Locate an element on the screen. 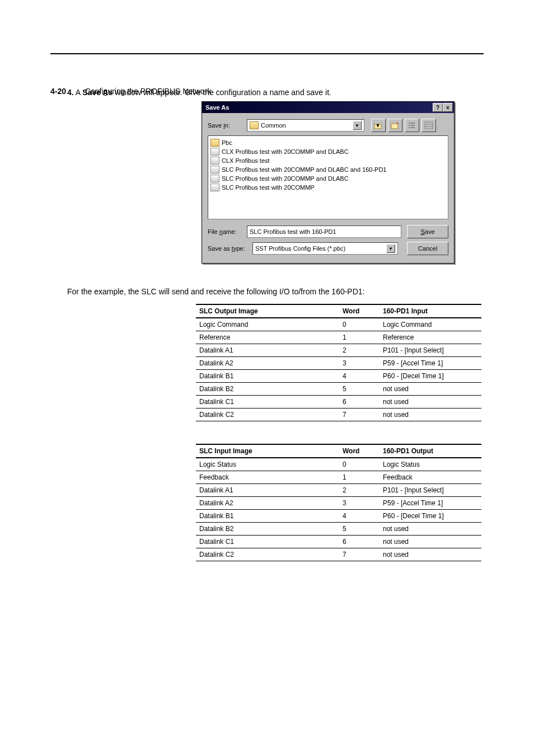  list-item: SLC Profibus test with 20COMMP and DLABC… is located at coordinates (328, 170).